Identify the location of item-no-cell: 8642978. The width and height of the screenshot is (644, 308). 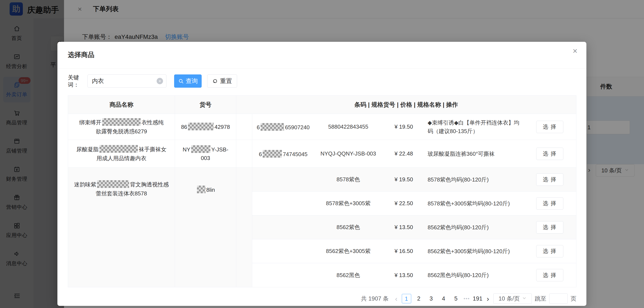
(206, 127).